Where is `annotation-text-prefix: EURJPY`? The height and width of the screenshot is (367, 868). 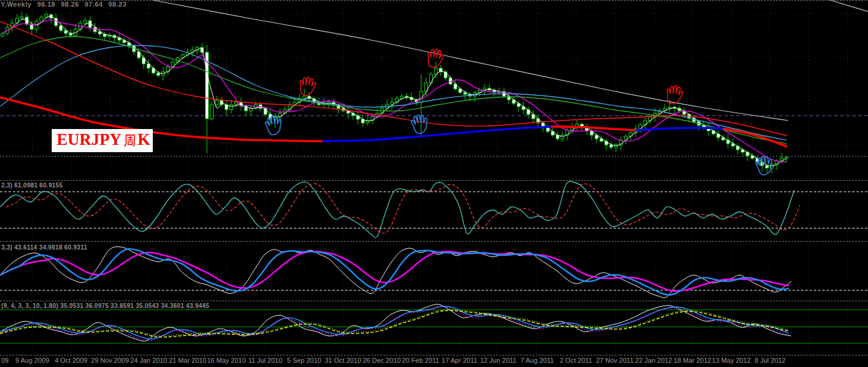 annotation-text-prefix: EURJPY is located at coordinates (89, 139).